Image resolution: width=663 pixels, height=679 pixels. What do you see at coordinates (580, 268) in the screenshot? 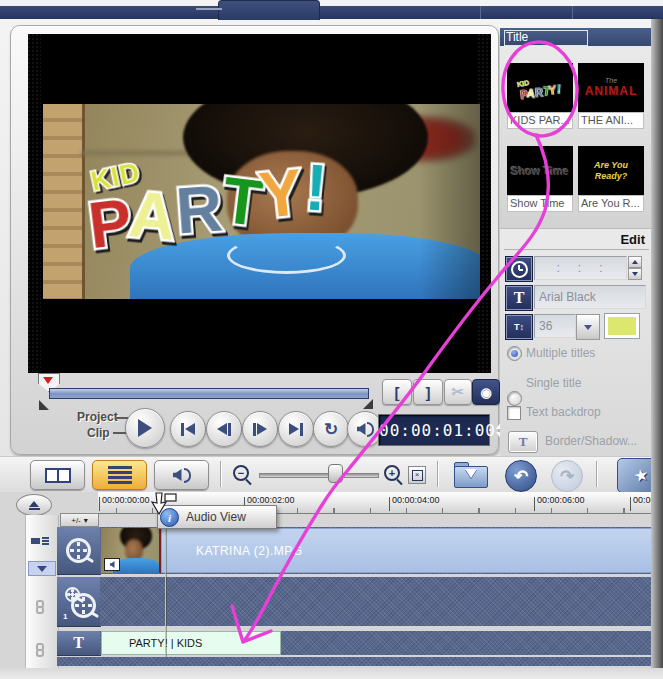
I see `duration-field: :` at bounding box center [580, 268].